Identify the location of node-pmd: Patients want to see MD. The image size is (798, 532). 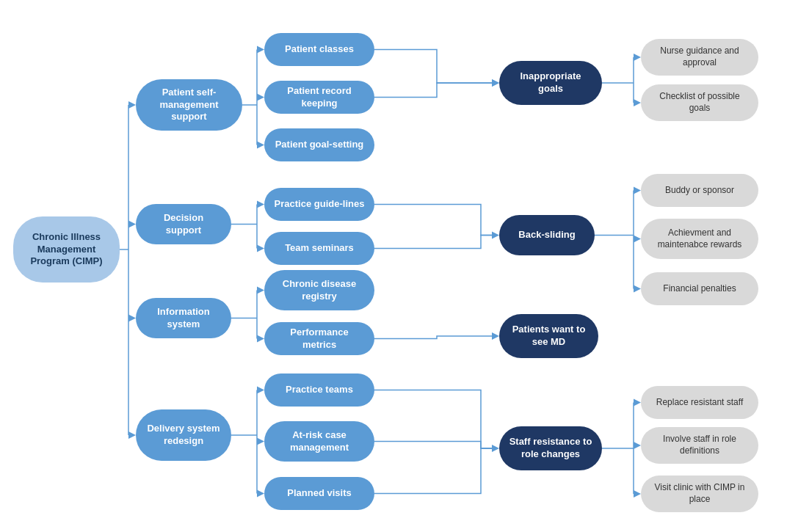
(549, 336).